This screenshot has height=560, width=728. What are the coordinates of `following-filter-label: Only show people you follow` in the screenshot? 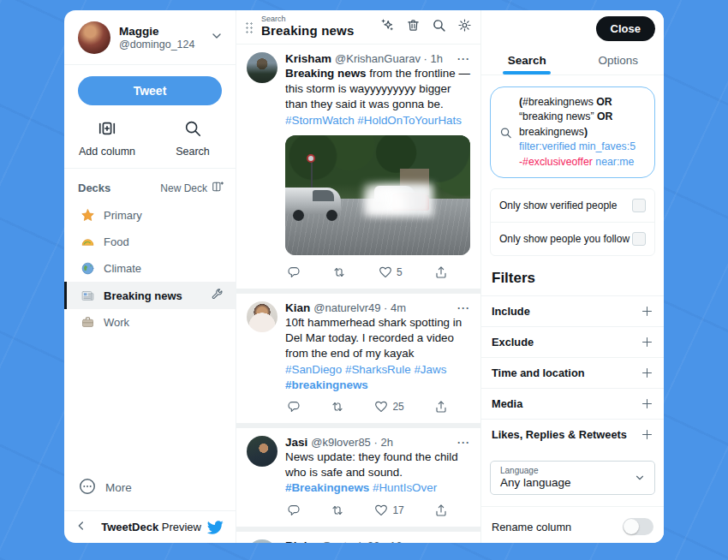 It's located at (564, 239).